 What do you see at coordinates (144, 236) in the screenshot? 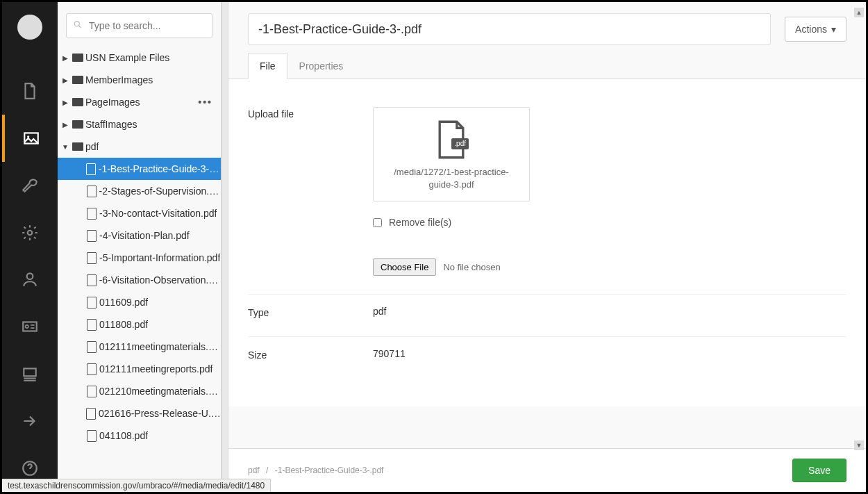
I see `tree-file-label: -4-Visitation-Plan.pdf` at bounding box center [144, 236].